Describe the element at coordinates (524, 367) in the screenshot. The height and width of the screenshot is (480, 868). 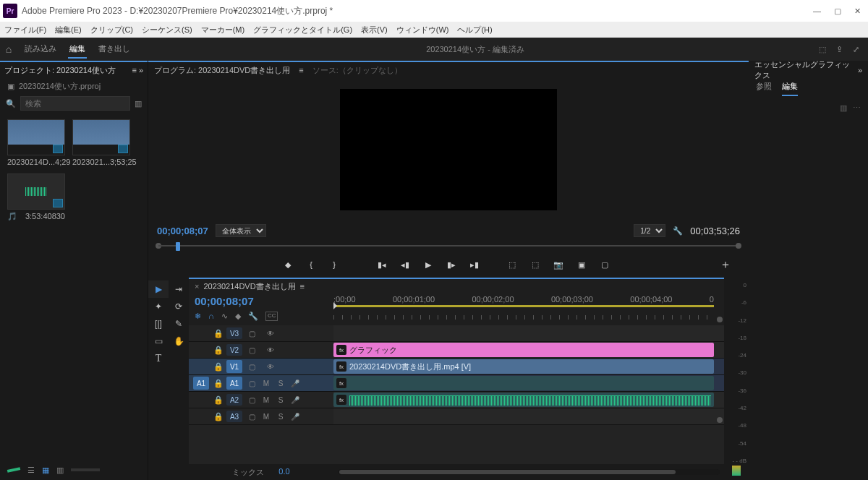
I see `clip-video: fx20230214DVD書き出し用.mp4 [V]` at that location.